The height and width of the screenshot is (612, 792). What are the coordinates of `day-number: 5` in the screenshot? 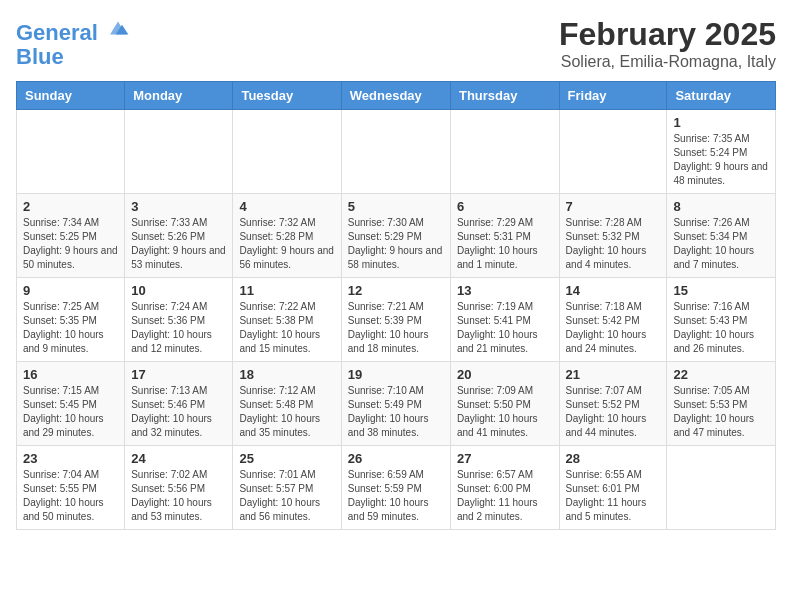 It's located at (396, 206).